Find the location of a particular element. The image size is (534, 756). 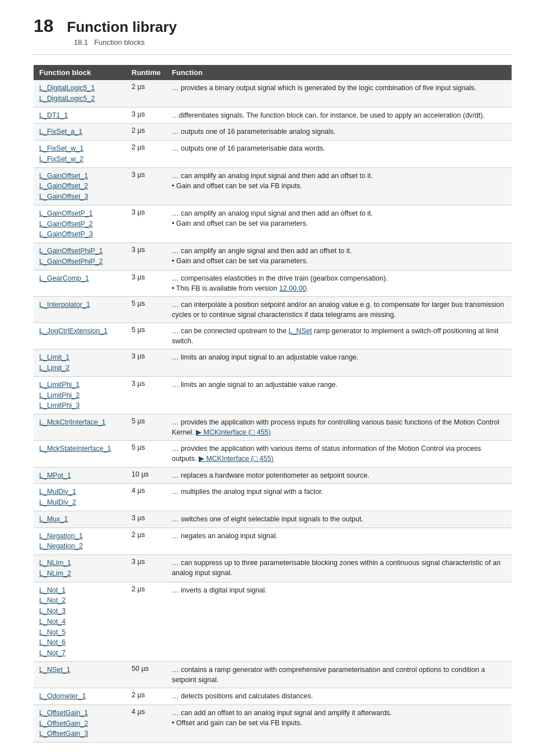

block-link: L_Not_5 is located at coordinates (79, 633).